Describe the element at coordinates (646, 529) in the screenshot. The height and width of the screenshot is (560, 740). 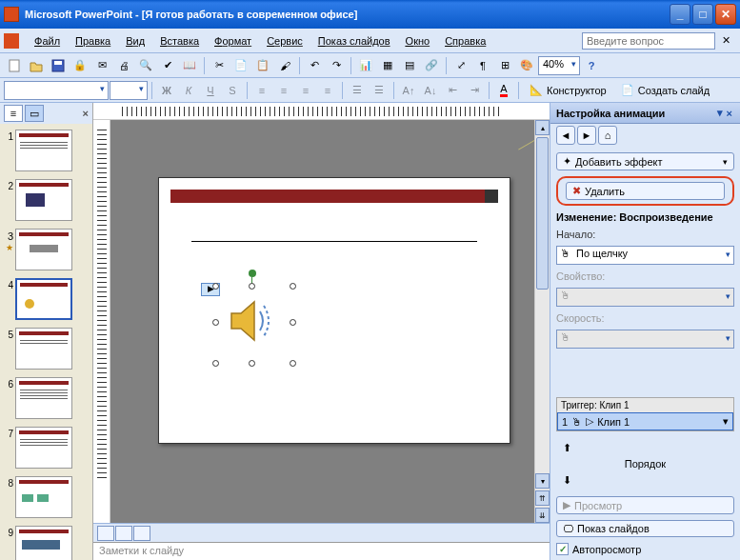
I see `slideshow-button: 🖵 Показ слайдов` at that location.